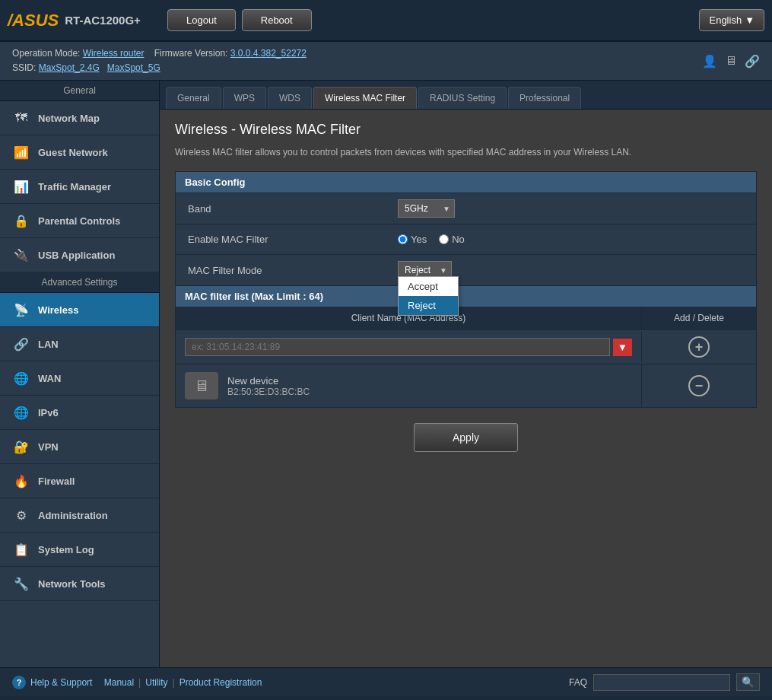 The width and height of the screenshot is (772, 700). What do you see at coordinates (79, 283) in the screenshot?
I see `advanced-section-title: Advanced Settings` at bounding box center [79, 283].